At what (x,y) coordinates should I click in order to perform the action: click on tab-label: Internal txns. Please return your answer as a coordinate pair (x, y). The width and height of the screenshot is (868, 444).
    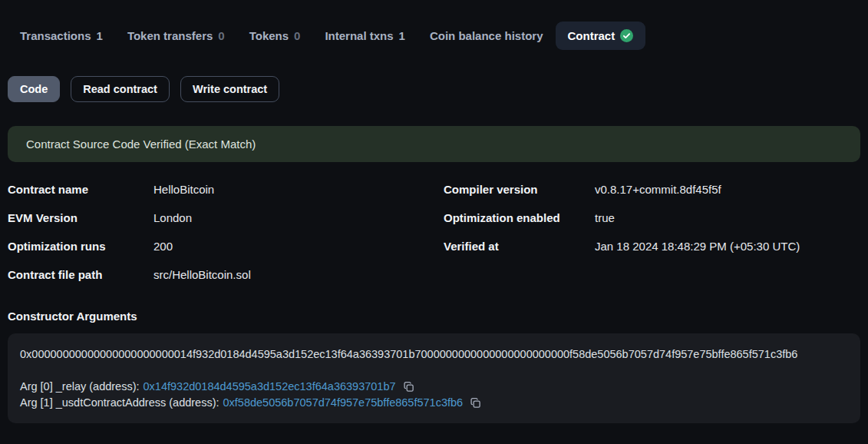
    Looking at the image, I should click on (359, 35).